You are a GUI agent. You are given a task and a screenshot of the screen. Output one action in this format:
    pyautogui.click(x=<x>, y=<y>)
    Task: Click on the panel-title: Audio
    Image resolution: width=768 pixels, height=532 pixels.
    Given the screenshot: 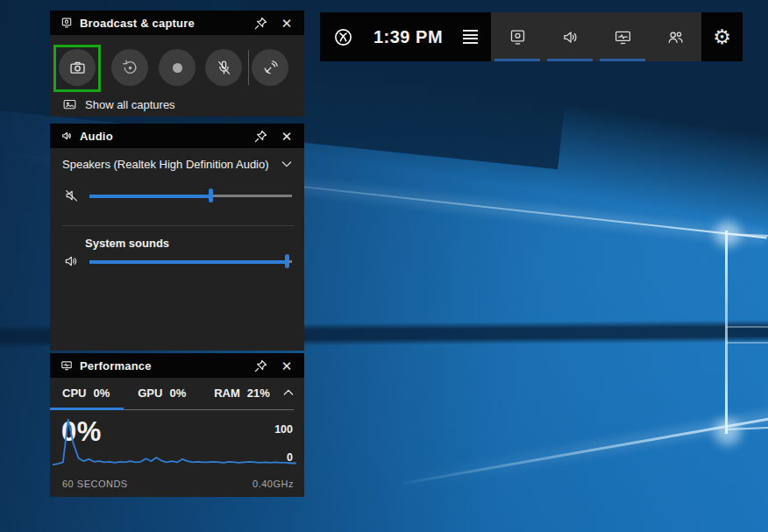 What is the action you would take?
    pyautogui.click(x=161, y=137)
    